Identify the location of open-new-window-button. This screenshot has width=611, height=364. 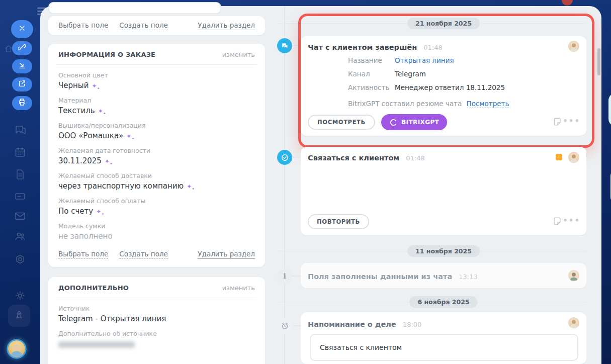
(22, 84).